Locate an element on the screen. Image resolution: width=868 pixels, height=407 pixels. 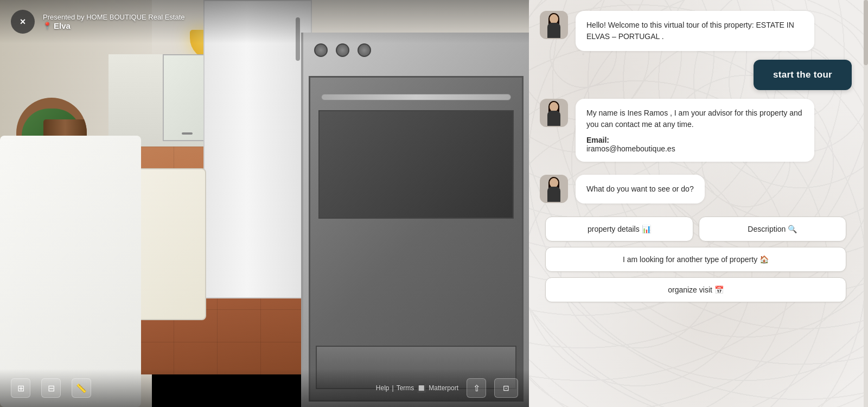
share-button: ⇧ is located at coordinates (476, 388).